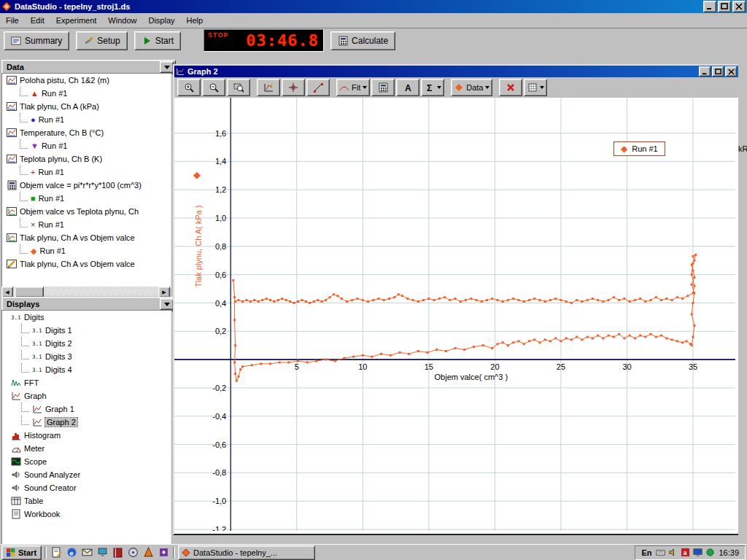 This screenshot has width=747, height=560. What do you see at coordinates (86, 93) in the screenshot?
I see `run-item: ▲Run #1` at bounding box center [86, 93].